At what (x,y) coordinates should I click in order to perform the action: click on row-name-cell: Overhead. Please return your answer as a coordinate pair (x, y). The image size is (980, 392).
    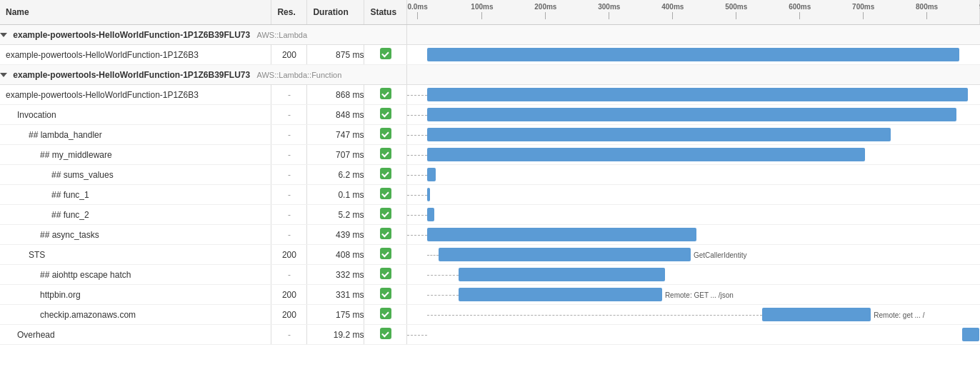
    Looking at the image, I should click on (136, 335).